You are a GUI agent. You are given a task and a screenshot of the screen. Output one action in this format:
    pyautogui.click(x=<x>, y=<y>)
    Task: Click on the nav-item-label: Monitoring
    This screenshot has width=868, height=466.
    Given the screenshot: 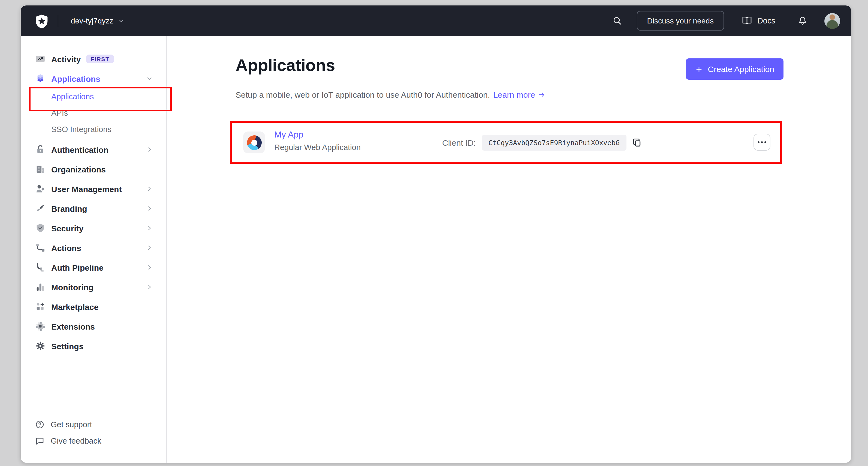 What is the action you would take?
    pyautogui.click(x=72, y=287)
    